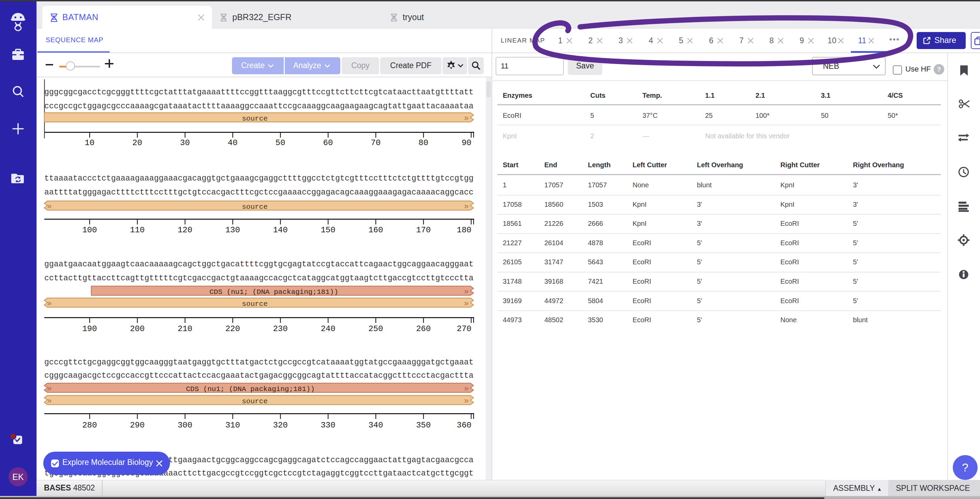  What do you see at coordinates (328, 425) in the screenshot?
I see `svg-text: 330` at bounding box center [328, 425].